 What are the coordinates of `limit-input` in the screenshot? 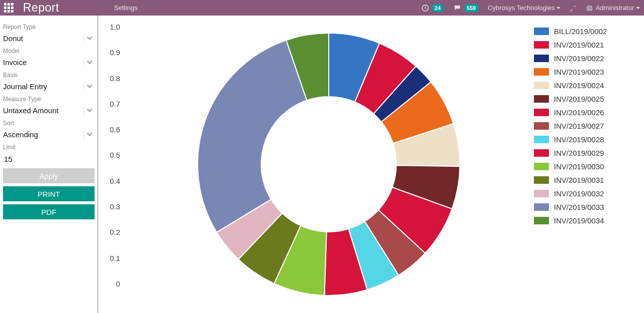 It's located at (49, 159).